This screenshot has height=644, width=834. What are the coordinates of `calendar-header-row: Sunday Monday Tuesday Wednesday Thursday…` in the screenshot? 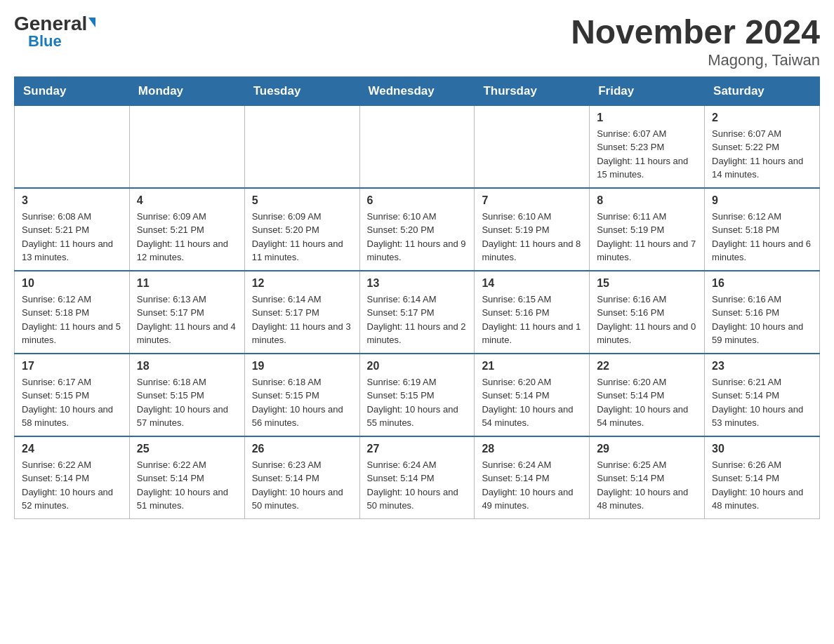 It's located at (417, 91).